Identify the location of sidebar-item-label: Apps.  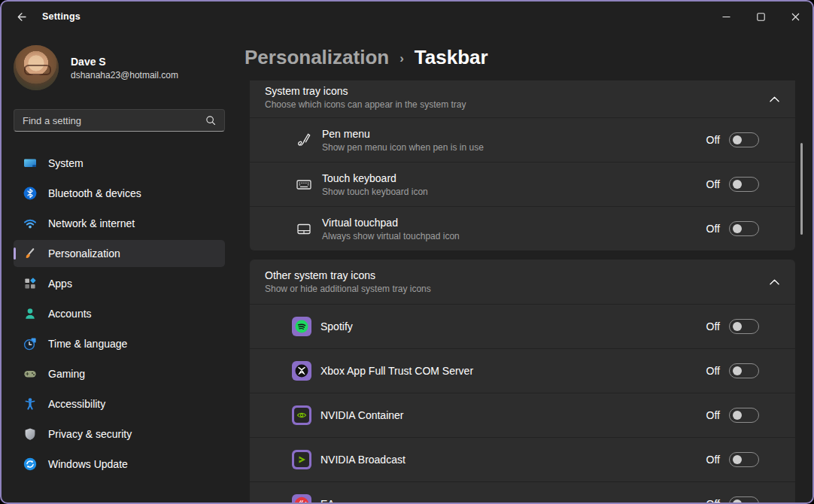
(60, 284).